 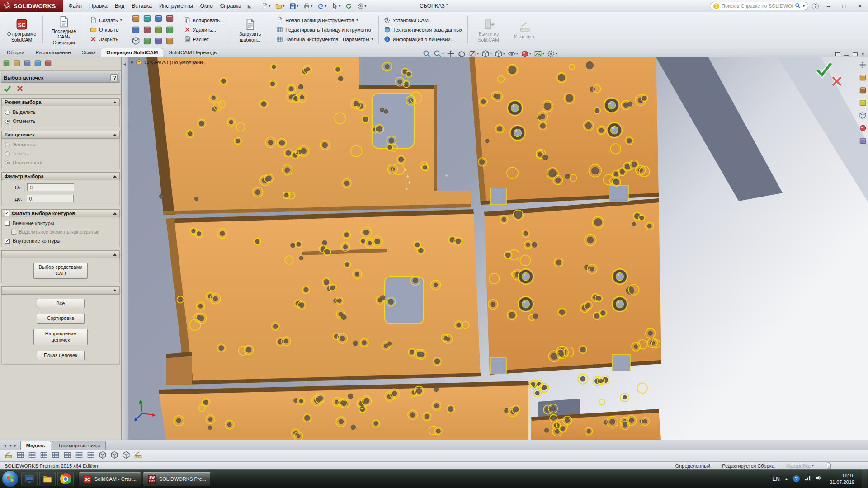 What do you see at coordinates (132, 62) in the screenshot?
I see `tree-expand-icon: ▶` at bounding box center [132, 62].